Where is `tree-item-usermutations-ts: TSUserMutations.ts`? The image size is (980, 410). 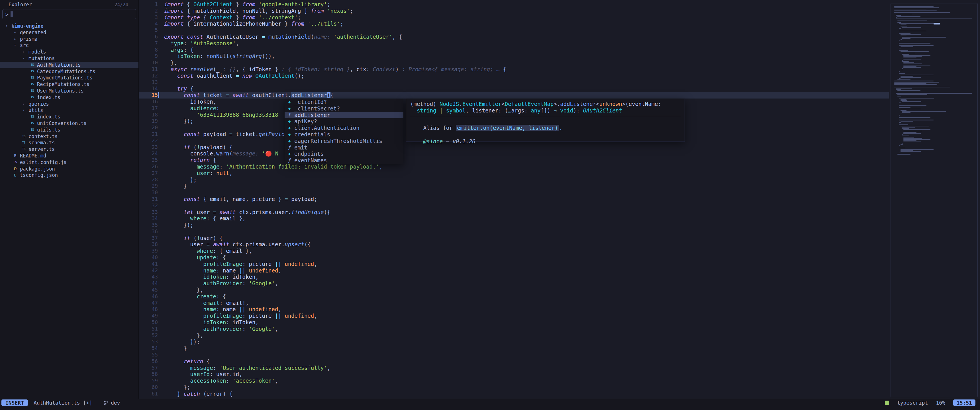 tree-item-usermutations-ts: TSUserMutations.ts is located at coordinates (69, 91).